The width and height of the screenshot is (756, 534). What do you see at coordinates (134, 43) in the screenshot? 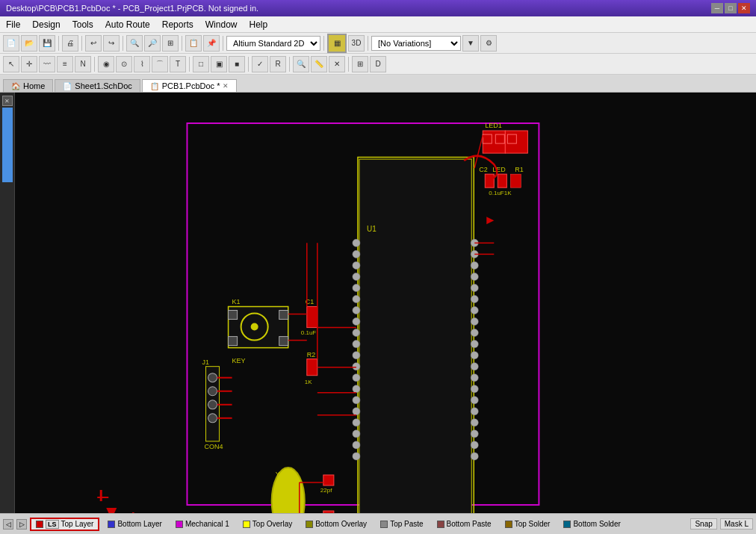
I see `tb-zoom-in: 🔍` at bounding box center [134, 43].